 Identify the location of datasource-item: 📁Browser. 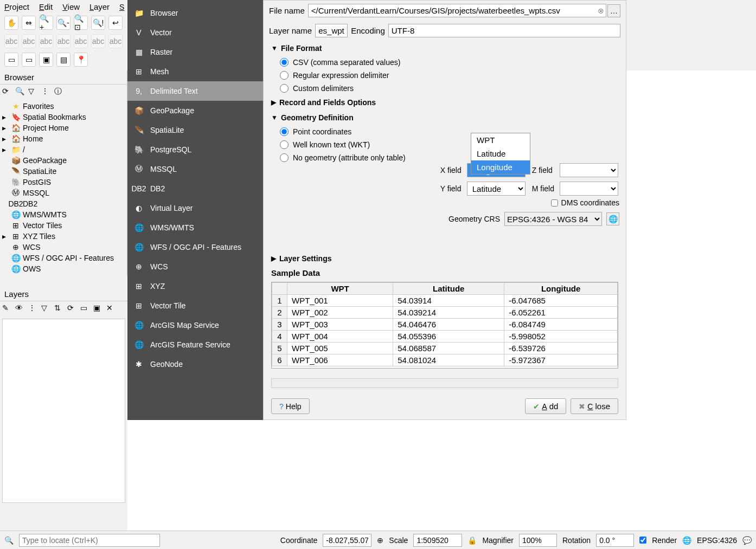
(195, 13).